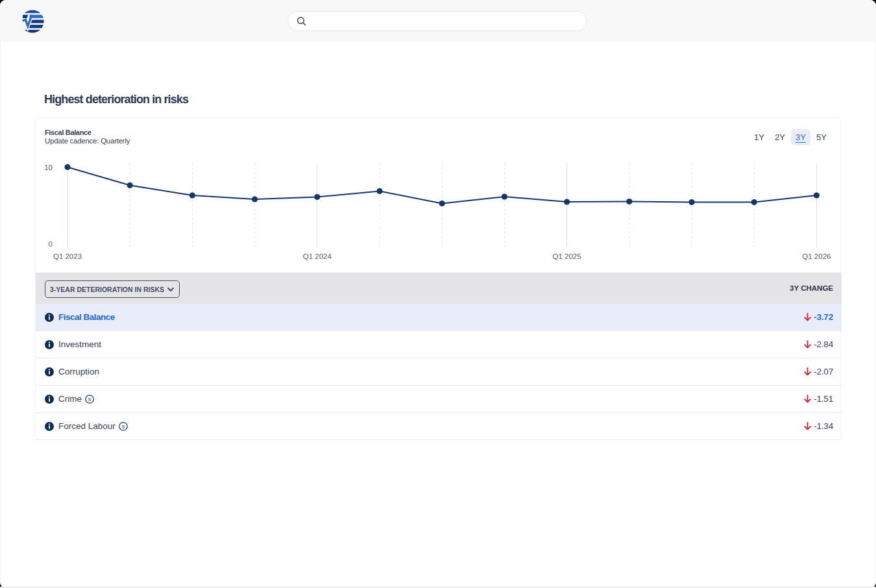 This screenshot has width=876, height=588. What do you see at coordinates (67, 256) in the screenshot?
I see `svg-text: Q1 2023` at bounding box center [67, 256].